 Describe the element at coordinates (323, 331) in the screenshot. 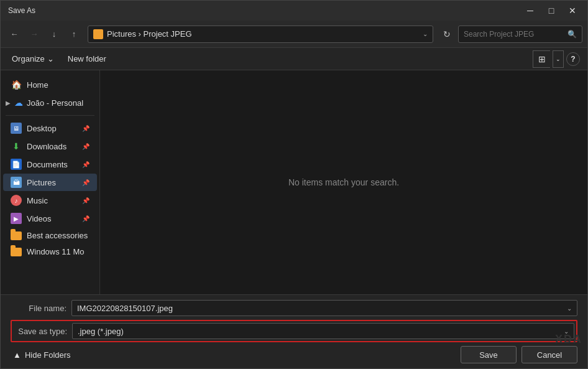

I see `savetype-select: .jpeg (*.jpeg) ⌄` at that location.